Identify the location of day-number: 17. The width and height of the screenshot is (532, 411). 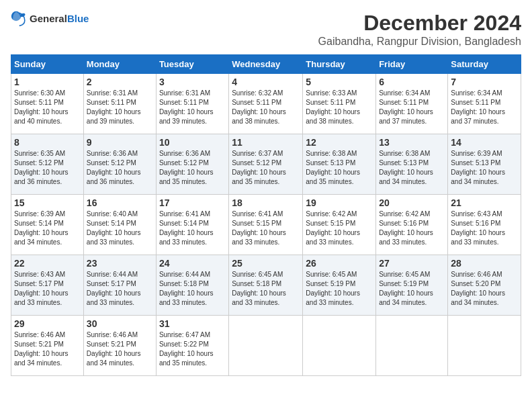
(192, 203).